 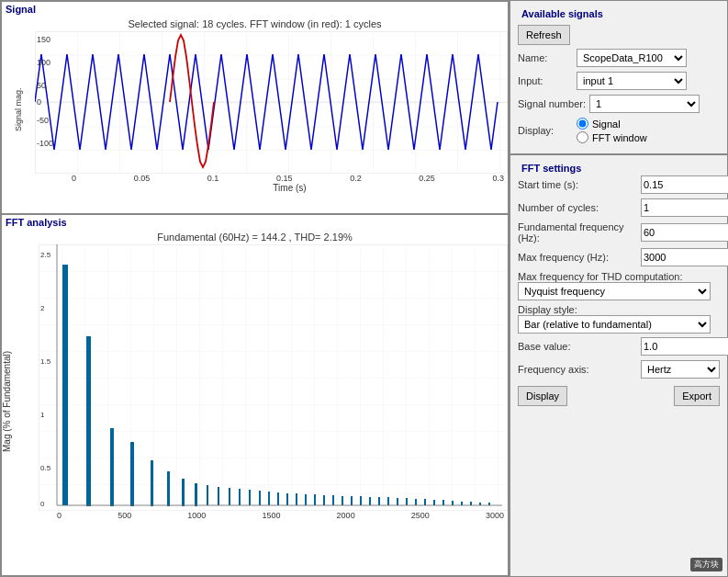 I want to click on display-fft-text: FFT window, so click(x=620, y=138).